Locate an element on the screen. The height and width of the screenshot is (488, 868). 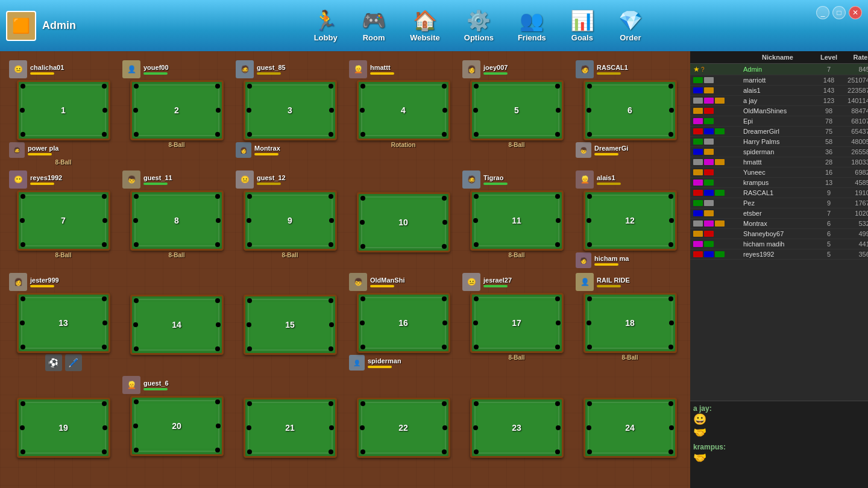
player-row-3: a jay 123 140114.0 is located at coordinates (779, 101).